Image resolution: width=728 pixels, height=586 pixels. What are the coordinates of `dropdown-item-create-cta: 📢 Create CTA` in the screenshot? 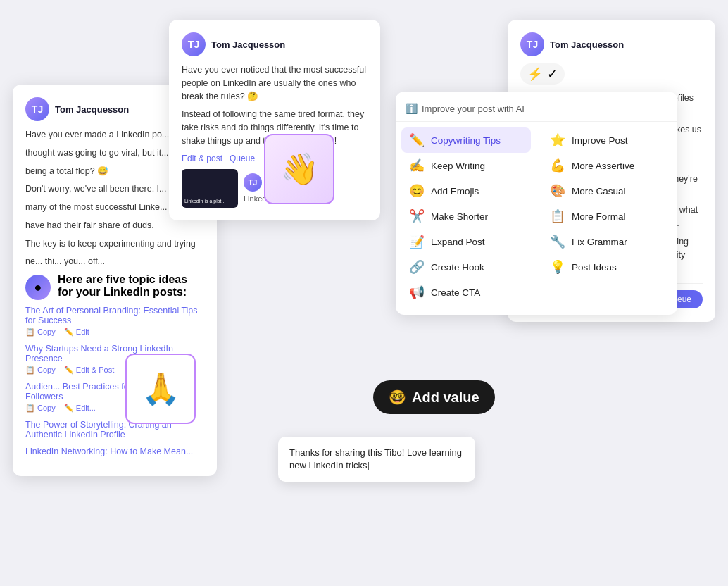 It's located at (466, 292).